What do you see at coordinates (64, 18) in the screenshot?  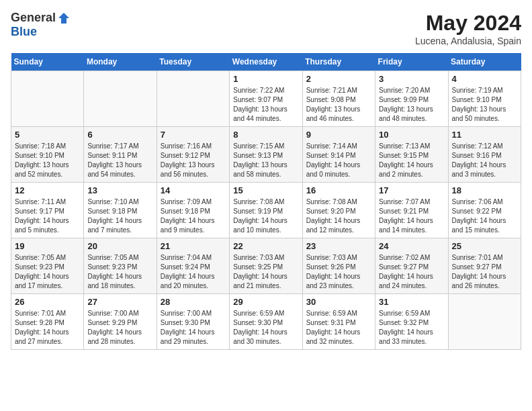 I see `logo-icon` at bounding box center [64, 18].